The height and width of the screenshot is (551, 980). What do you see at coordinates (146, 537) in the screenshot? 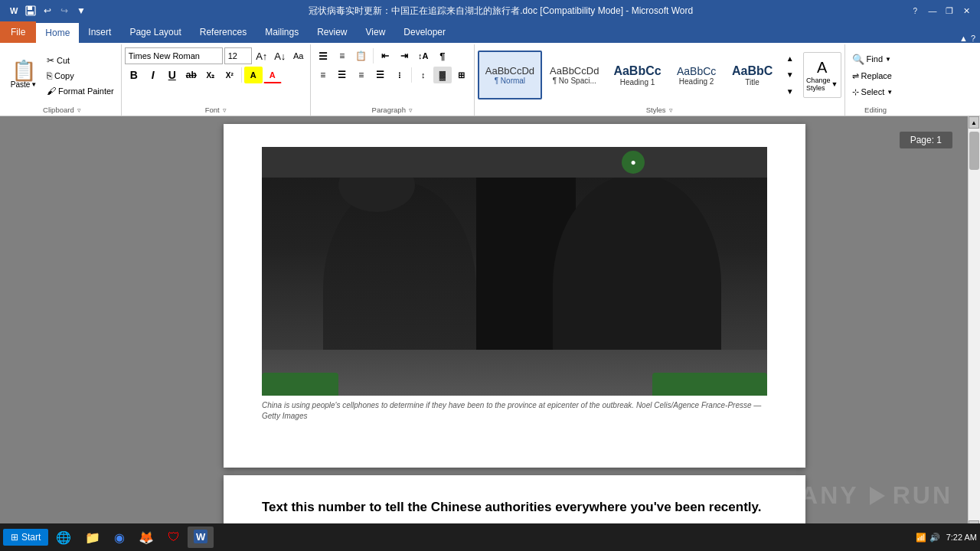
I see `taskbar-firefox: 🦊` at bounding box center [146, 537].